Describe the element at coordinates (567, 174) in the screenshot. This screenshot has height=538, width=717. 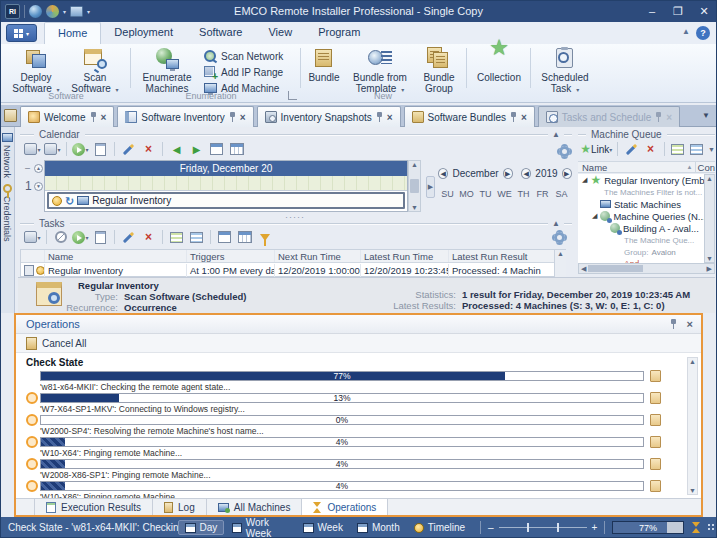
I see `next-year-icon: ▶` at that location.